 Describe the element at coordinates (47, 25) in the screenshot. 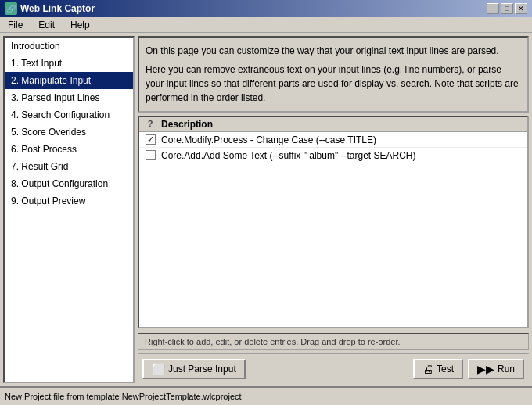

I see `menu-edit: Edit` at that location.